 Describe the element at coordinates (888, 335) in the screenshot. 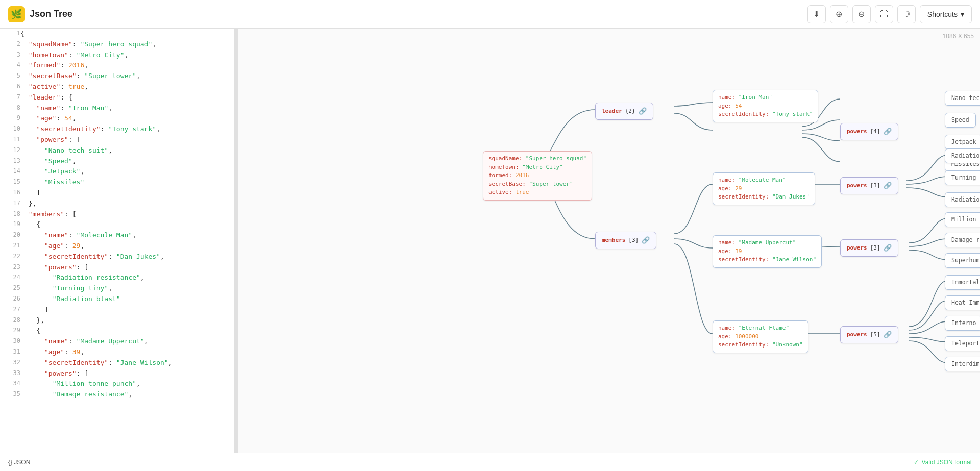

I see `eternal-powers-link-icon: 🔗` at that location.